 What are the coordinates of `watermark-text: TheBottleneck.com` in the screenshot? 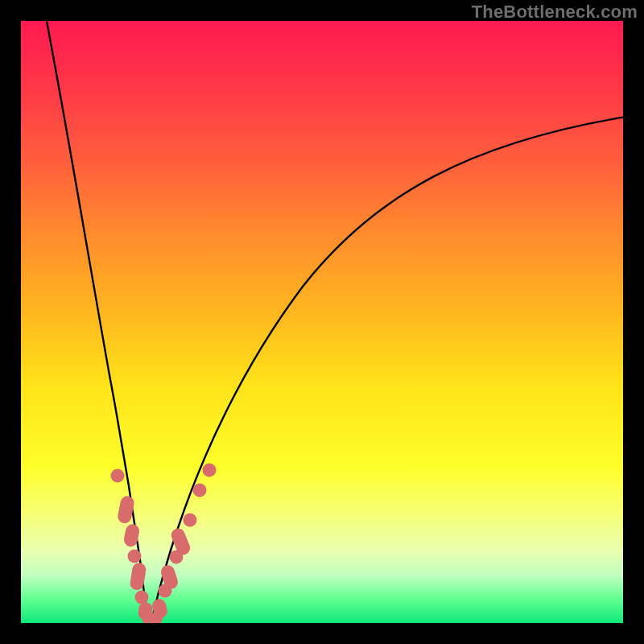 It's located at (555, 12).